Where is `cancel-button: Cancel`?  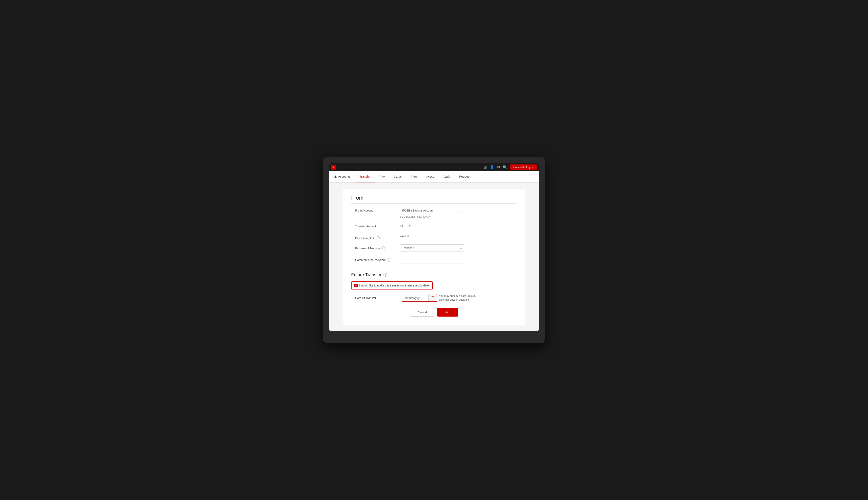
cancel-button: Cancel is located at coordinates (422, 312).